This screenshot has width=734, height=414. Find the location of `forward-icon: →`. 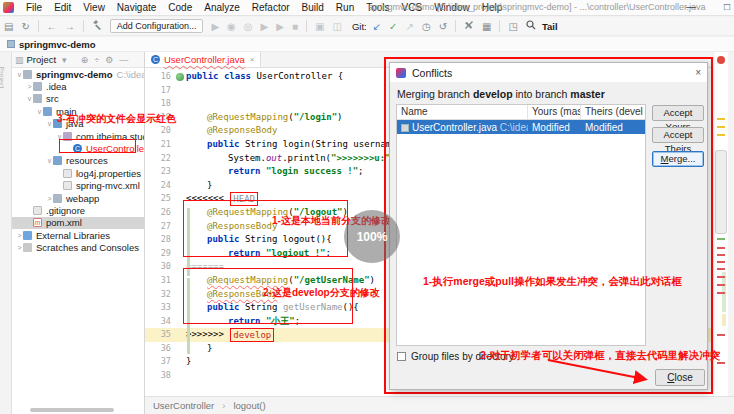

forward-icon: → is located at coordinates (70, 26).